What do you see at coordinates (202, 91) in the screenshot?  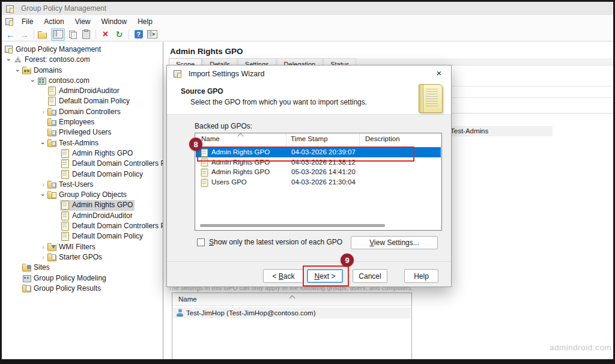 I see `source-gpo-heading: Source GPO` at bounding box center [202, 91].